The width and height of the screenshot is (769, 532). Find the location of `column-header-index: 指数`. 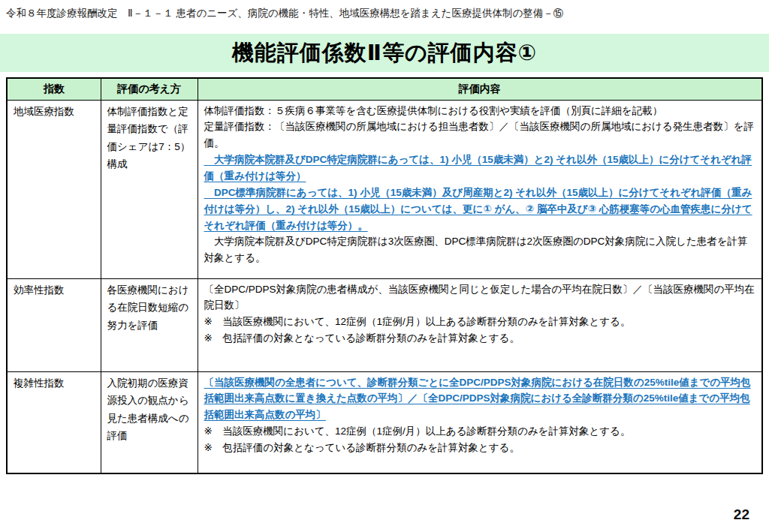

column-header-index: 指数 is located at coordinates (54, 89).